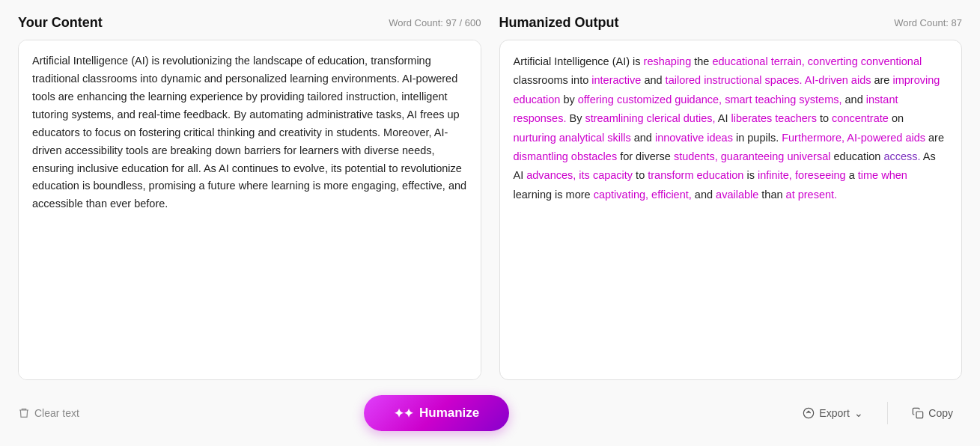 The image size is (980, 446). I want to click on highlighted-phrase: advances, its capacity, so click(579, 175).